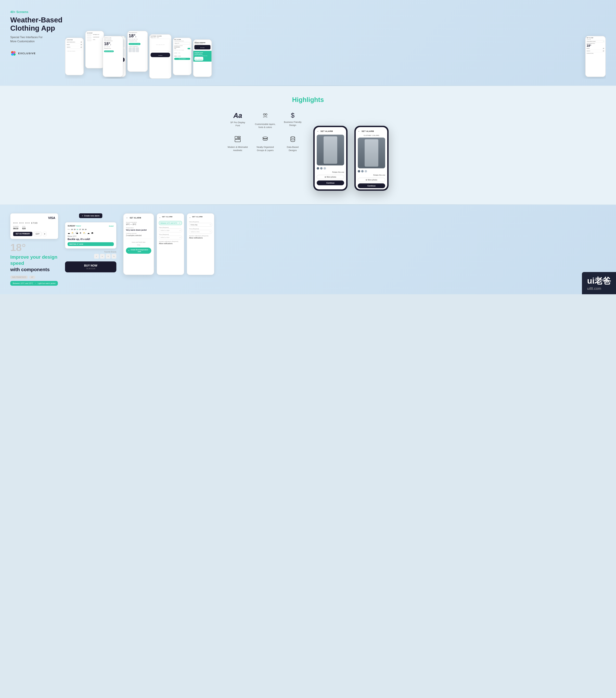  Describe the element at coordinates (170, 244) in the screenshot. I see `alarm-mini-screen-2: ← SET ALARM Between 10°C and 15°C ✓ Date…` at that location.